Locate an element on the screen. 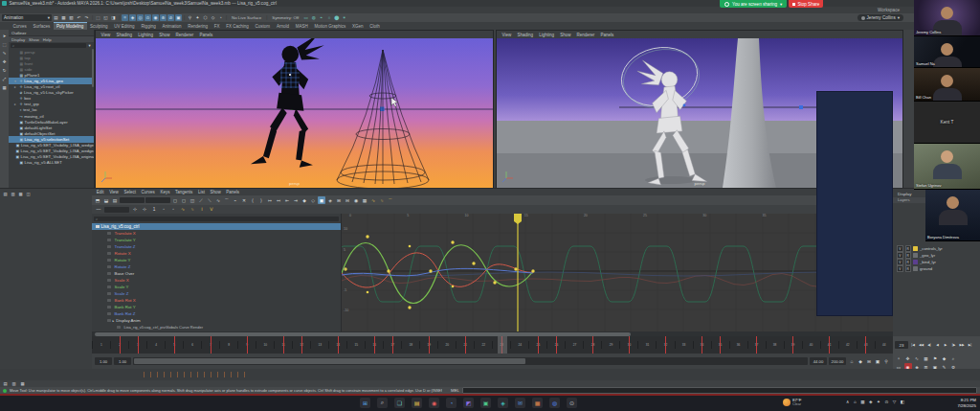 Image resolution: width=980 pixels, height=411 pixels. viewport-menu-item: View is located at coordinates (507, 34).